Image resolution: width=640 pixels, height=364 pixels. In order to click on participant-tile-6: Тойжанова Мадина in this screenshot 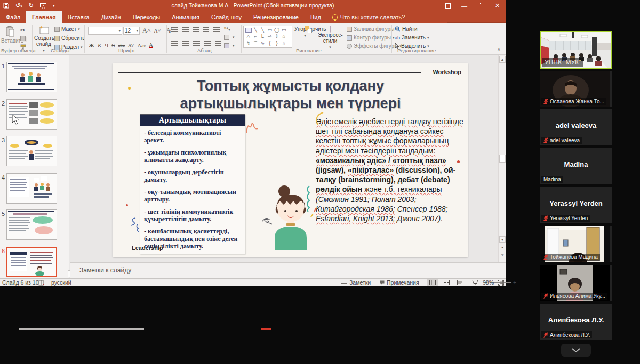, I will do `click(576, 244)`.